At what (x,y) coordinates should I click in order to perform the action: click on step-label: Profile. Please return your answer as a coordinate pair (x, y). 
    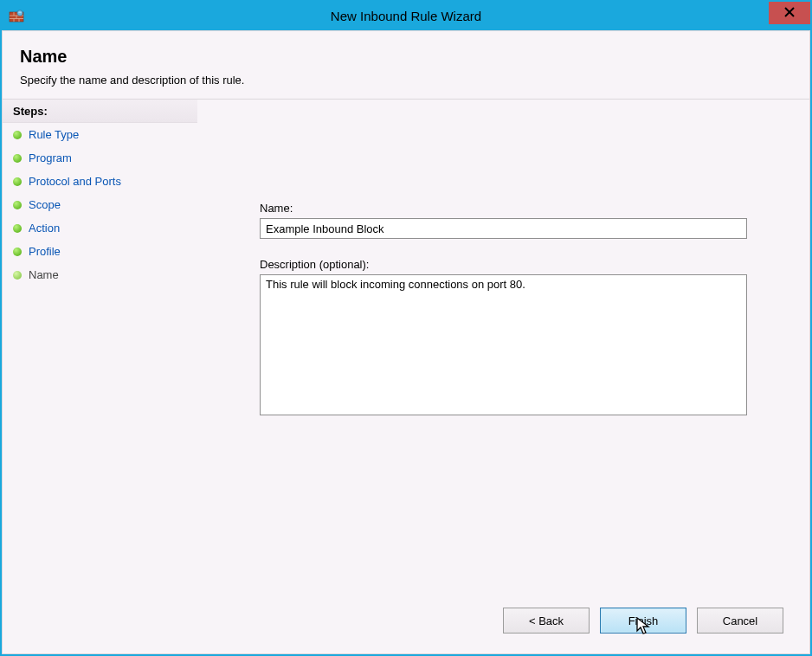
    Looking at the image, I should click on (45, 251).